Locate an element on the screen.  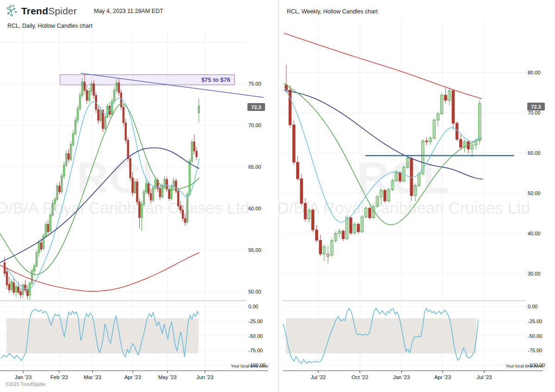
svg-text: Jul '23 is located at coordinates (485, 377).